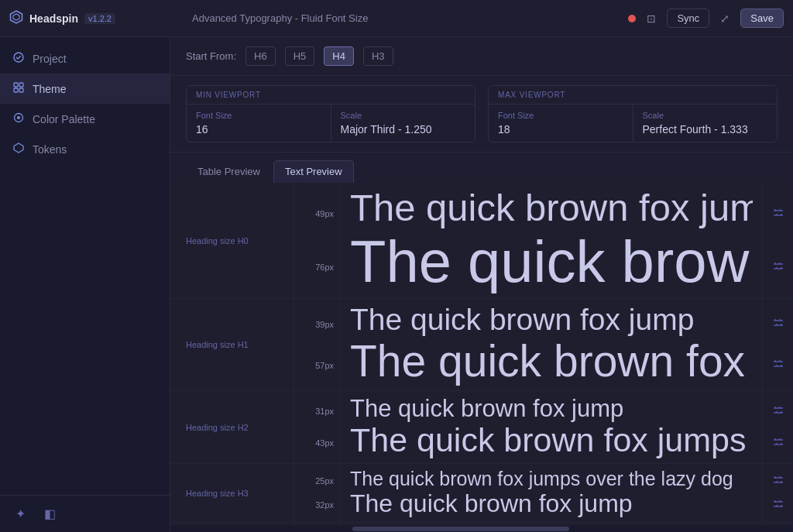  What do you see at coordinates (232, 241) in the screenshot?
I see `row-label: Heading size H0` at bounding box center [232, 241].